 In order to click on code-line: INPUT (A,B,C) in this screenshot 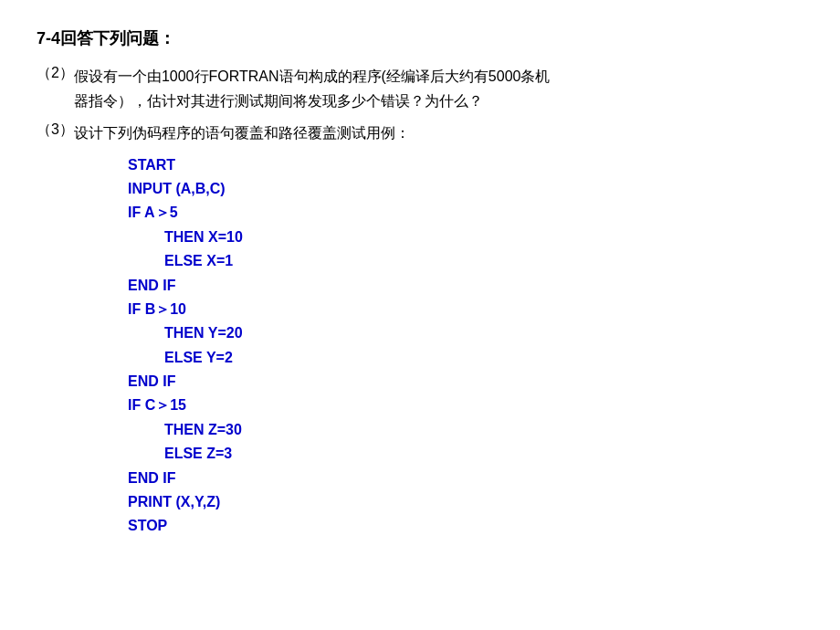, I will do `click(466, 189)`.